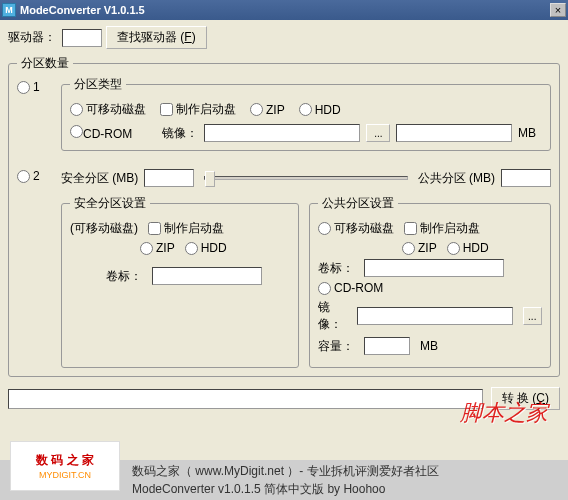 The image size is (568, 500). I want to click on public-size-input, so click(526, 178).